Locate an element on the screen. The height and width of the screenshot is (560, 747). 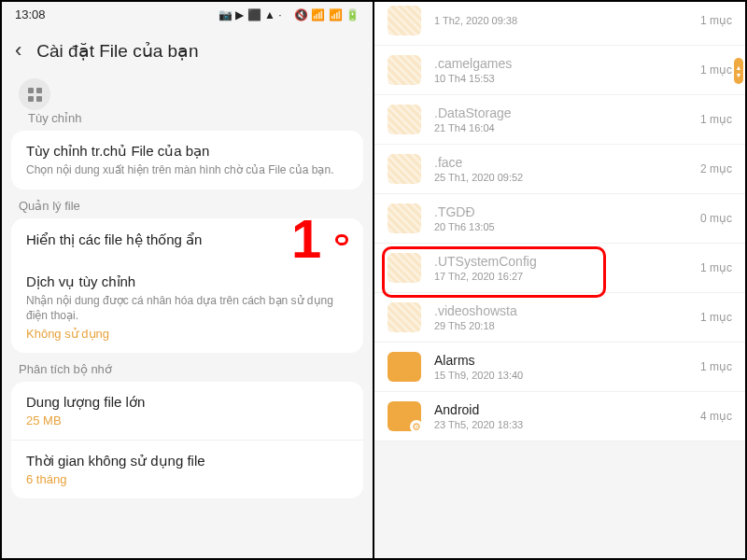
folder-name: .face is located at coordinates (560, 162).